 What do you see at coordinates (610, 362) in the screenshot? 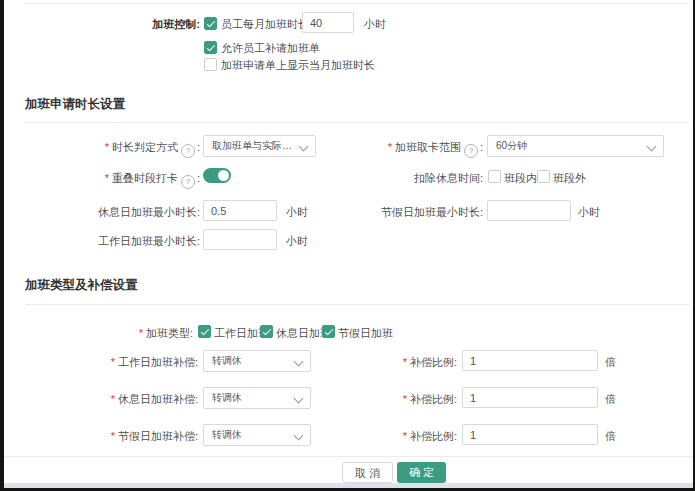
I see `workday-ratio-unit: 倍` at bounding box center [610, 362].